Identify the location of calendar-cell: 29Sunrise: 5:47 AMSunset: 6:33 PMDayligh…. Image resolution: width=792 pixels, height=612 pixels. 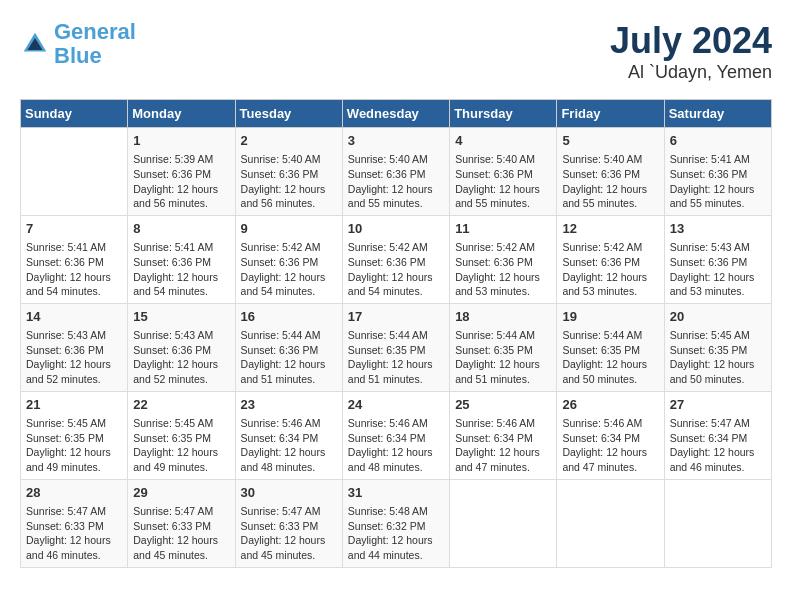
(182, 523).